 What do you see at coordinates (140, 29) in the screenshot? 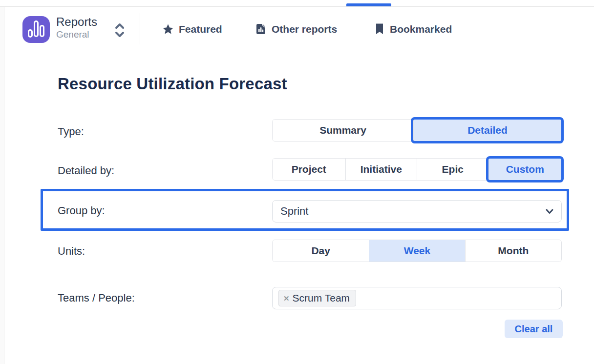
I see `header-divider` at bounding box center [140, 29].